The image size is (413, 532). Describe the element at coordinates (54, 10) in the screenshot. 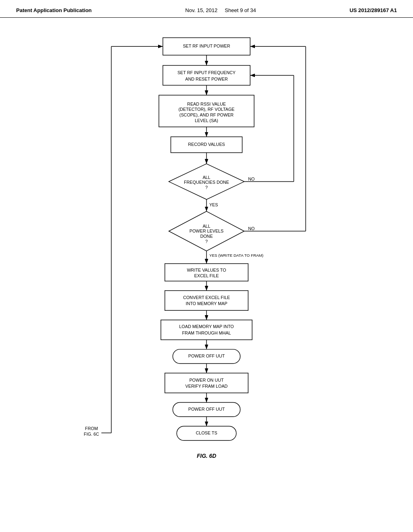

I see `header-publication: Patent Application Publication` at that location.